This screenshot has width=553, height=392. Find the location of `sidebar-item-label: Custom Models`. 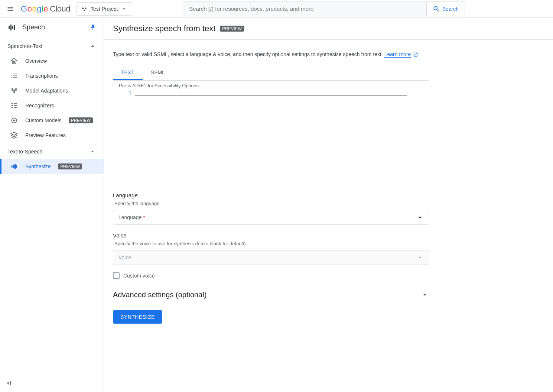

sidebar-item-label: Custom Models is located at coordinates (43, 120).